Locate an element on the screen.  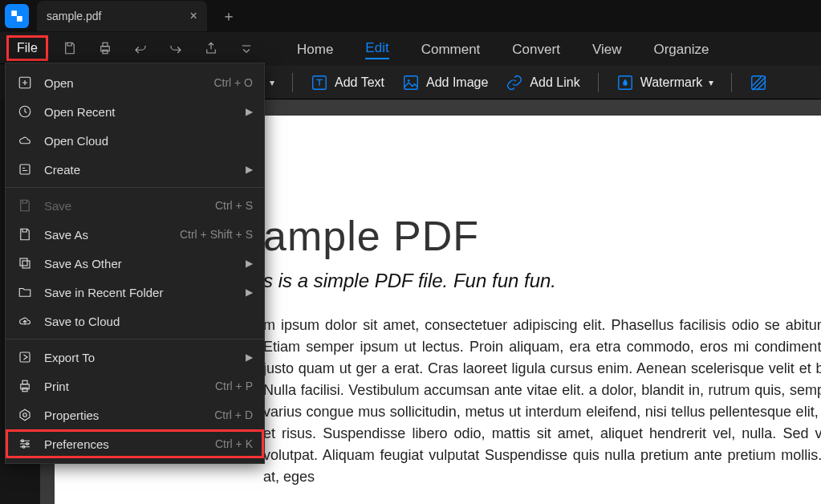
menu-export-to: Export To ▶ is located at coordinates (135, 357).